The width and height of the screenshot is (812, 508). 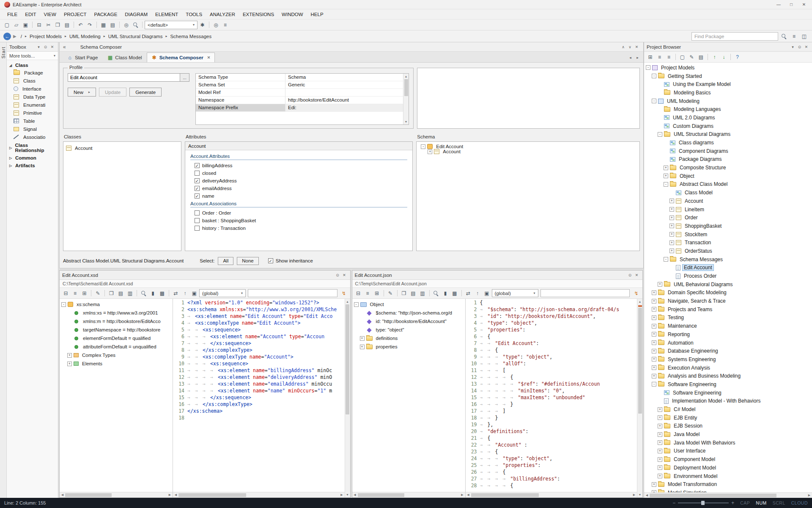 What do you see at coordinates (212, 495) in the screenshot?
I see `scrollbar-thumb` at bounding box center [212, 495].